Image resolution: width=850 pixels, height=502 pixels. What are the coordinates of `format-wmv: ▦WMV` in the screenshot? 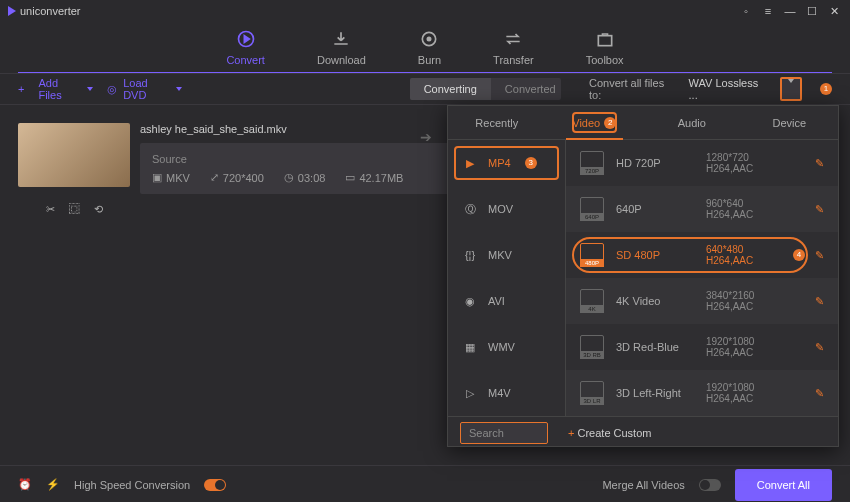 It's located at (506, 347).